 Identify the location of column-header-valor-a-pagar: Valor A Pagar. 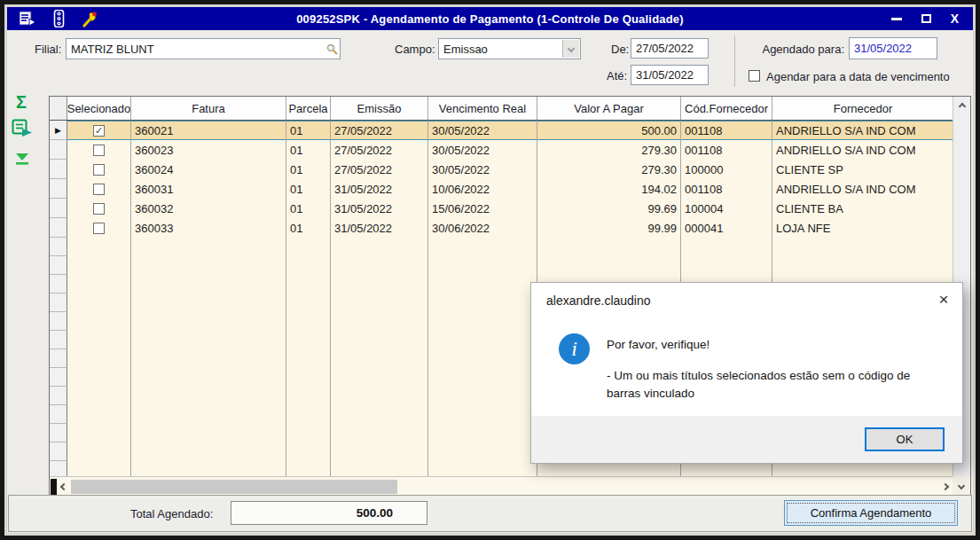
(609, 108).